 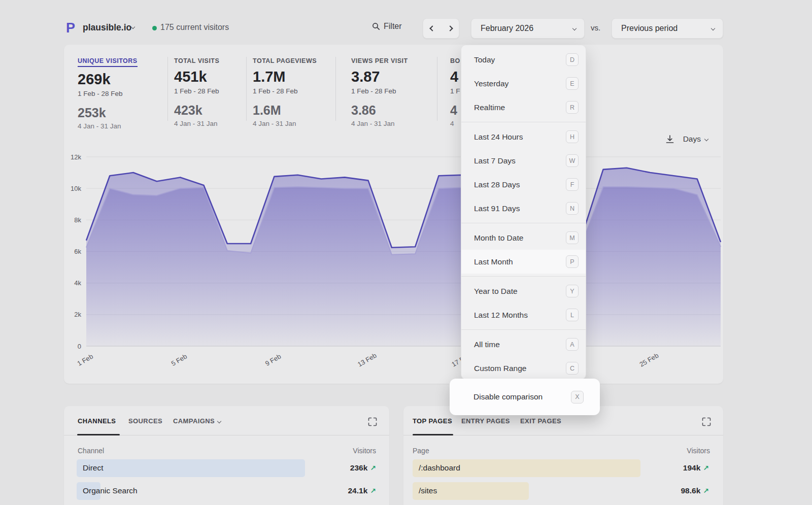 I want to click on stat-label: TOTAL VISITS, so click(x=197, y=61).